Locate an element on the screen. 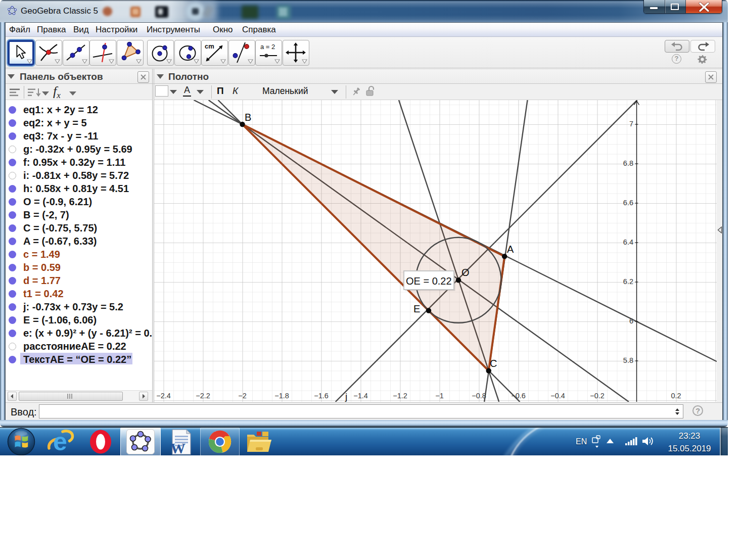  svg-text: −2 is located at coordinates (243, 396).